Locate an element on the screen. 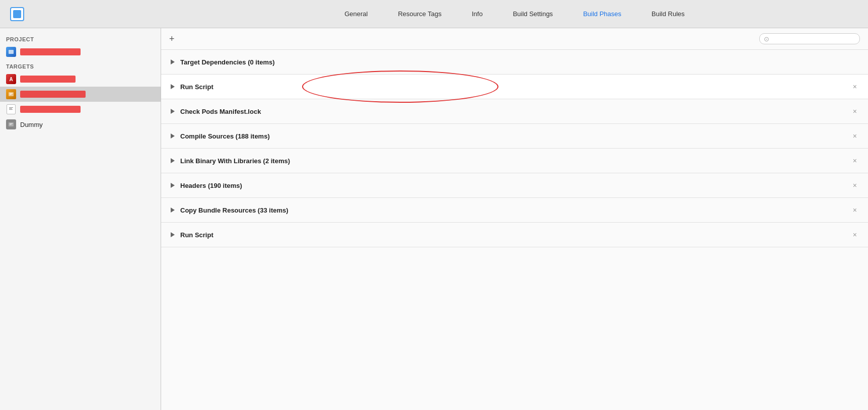 This screenshot has height=410, width=868. target-3-label-redacted is located at coordinates (50, 109).